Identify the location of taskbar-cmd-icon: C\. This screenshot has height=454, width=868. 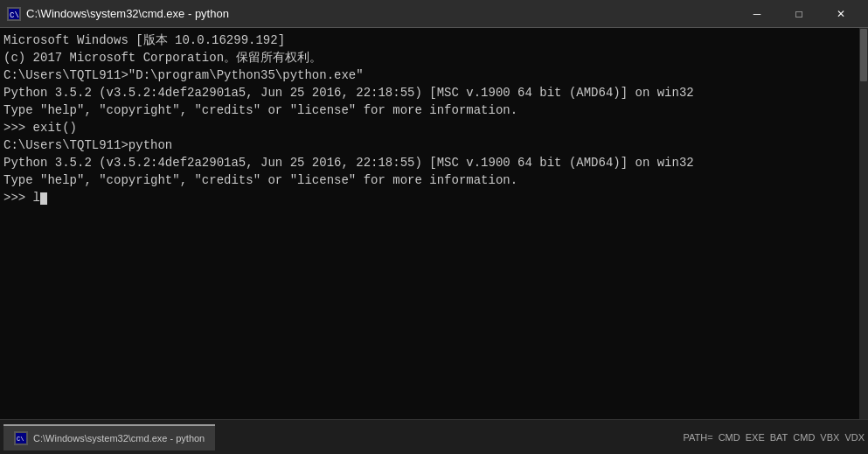
(21, 438).